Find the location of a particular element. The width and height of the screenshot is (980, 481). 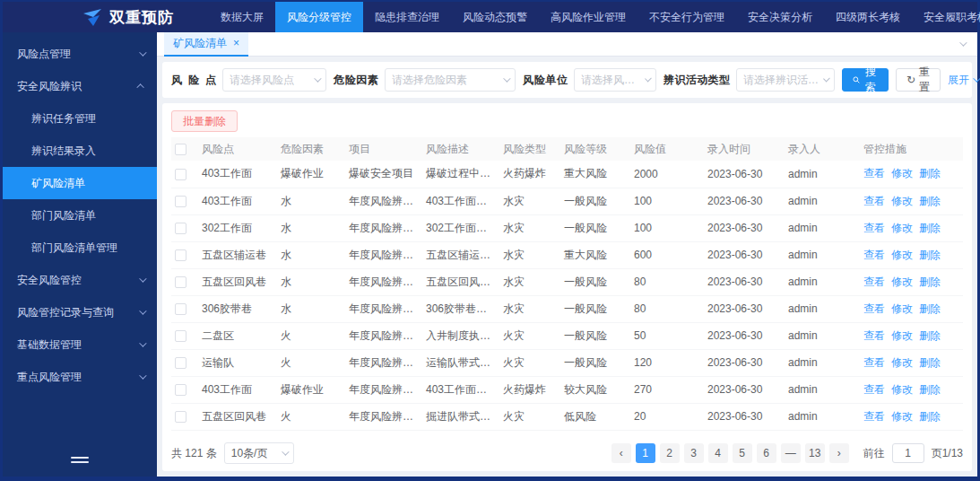

topnav-item-5: 不安全行为管理 is located at coordinates (687, 17).